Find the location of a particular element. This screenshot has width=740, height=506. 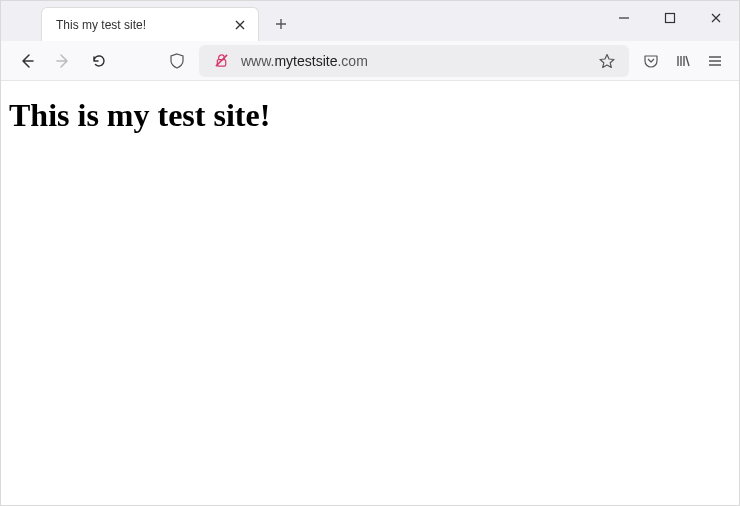

menu-icon is located at coordinates (715, 61).